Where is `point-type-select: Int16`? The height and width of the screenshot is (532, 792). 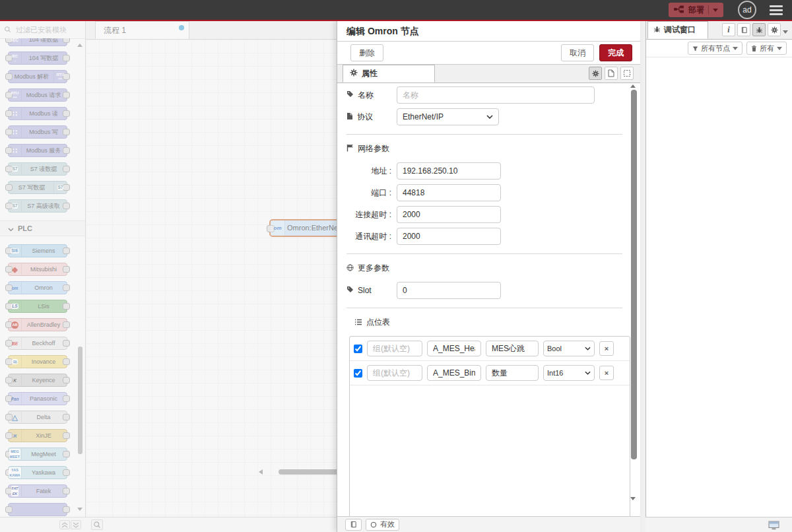 point-type-select: Int16 is located at coordinates (569, 373).